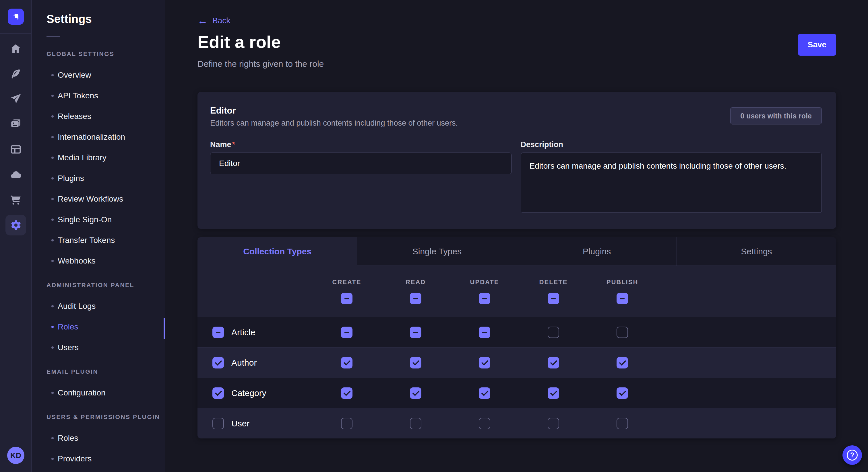  Describe the element at coordinates (361, 164) in the screenshot. I see `name-input` at that location.